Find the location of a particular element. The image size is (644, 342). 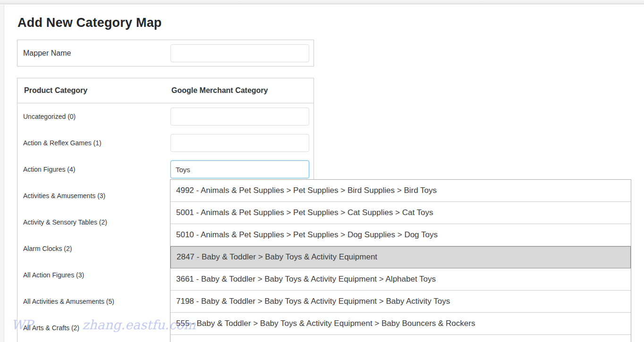

product-category-label: All Activities & Amusements (5) is located at coordinates (69, 301).